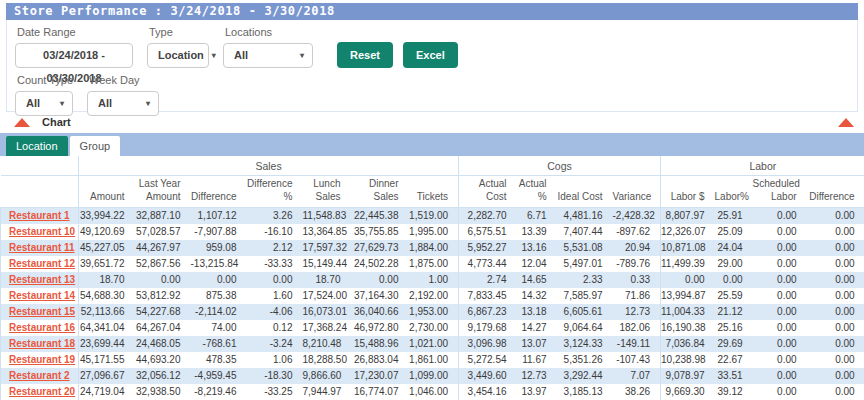  What do you see at coordinates (219, 296) in the screenshot?
I see `value-cell: 875.38` at bounding box center [219, 296].